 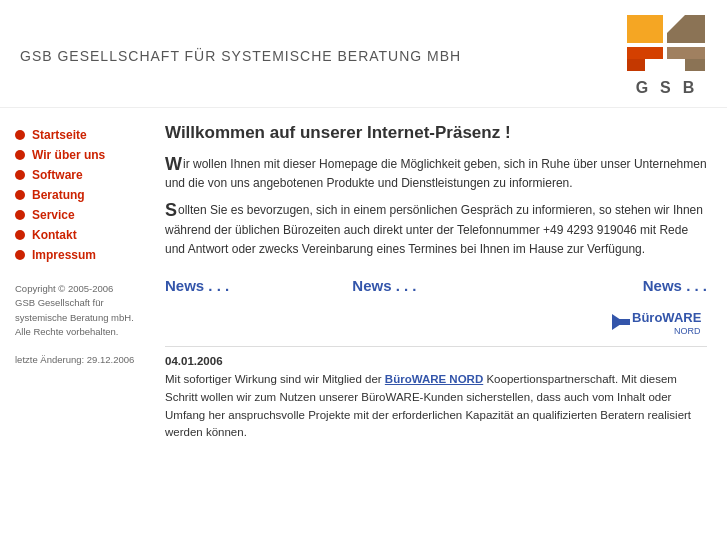 I want to click on news-body: Mit sofortiger Wirkung sind wir Mitglied…, so click(x=436, y=406).